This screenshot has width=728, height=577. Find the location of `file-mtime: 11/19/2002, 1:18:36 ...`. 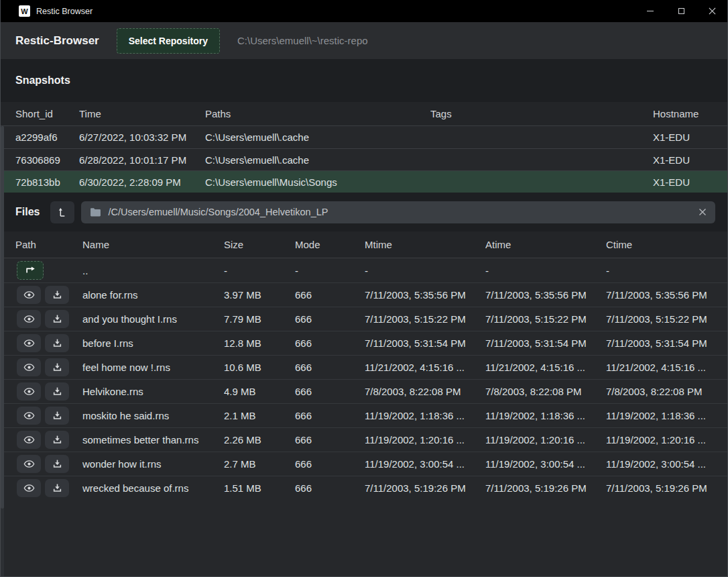

file-mtime: 11/19/2002, 1:18:36 ... is located at coordinates (425, 416).